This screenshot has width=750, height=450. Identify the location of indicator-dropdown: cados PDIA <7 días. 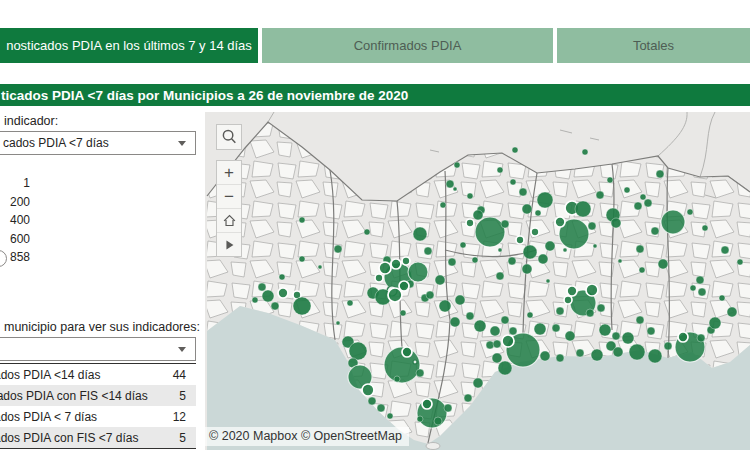
(98, 143).